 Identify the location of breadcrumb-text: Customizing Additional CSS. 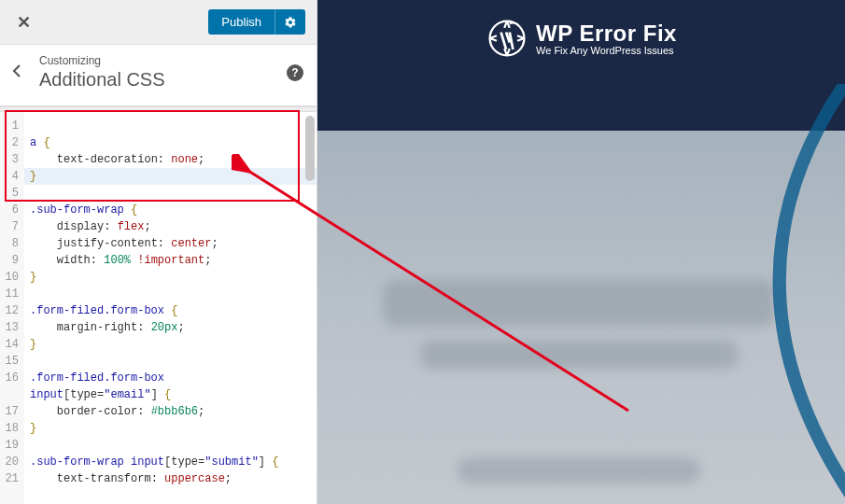
(162, 73).